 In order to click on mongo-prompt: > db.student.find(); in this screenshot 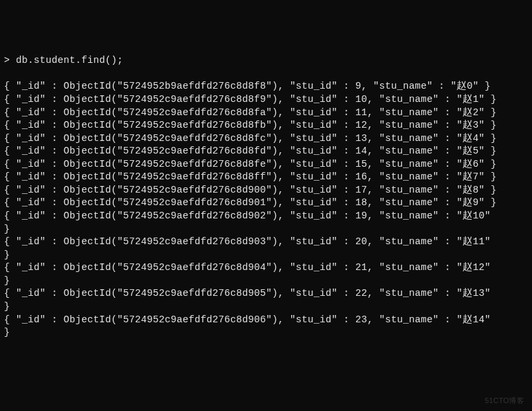, I will do `click(266, 61)`.